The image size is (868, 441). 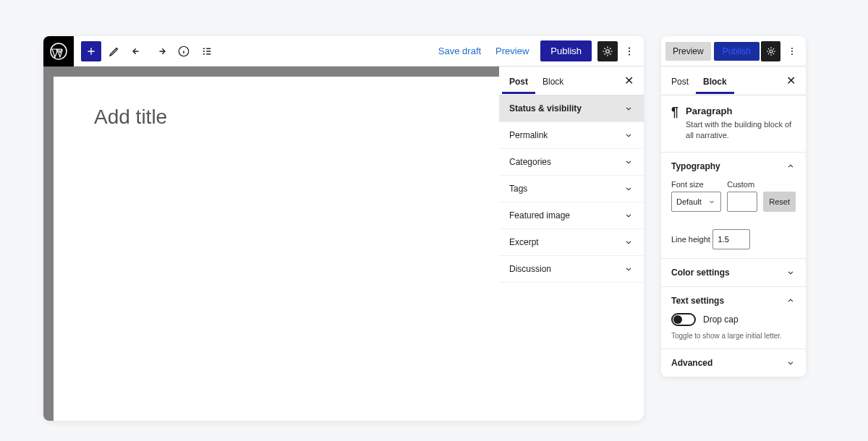 I want to click on line-height-input, so click(x=731, y=239).